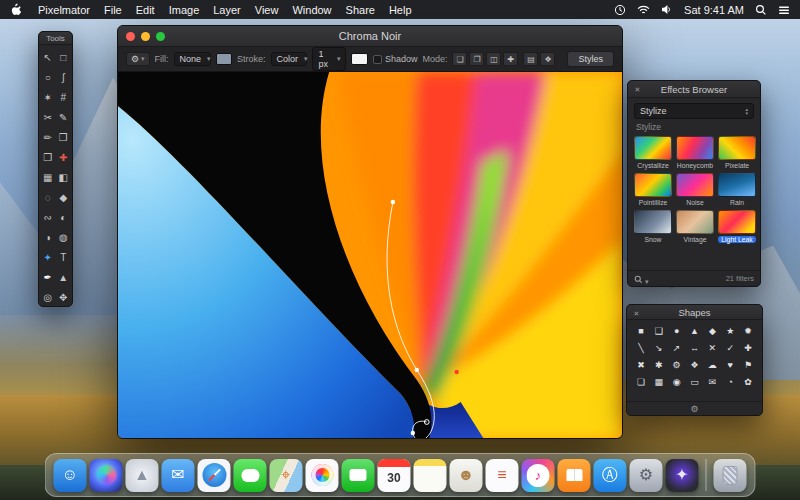  I want to click on shape-document: ❏, so click(640, 382).